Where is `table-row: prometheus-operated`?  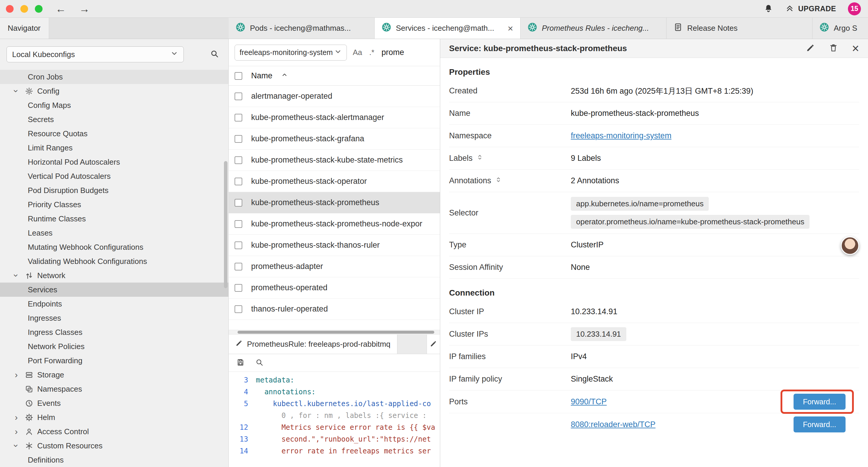
table-row: prometheus-operated is located at coordinates (334, 288).